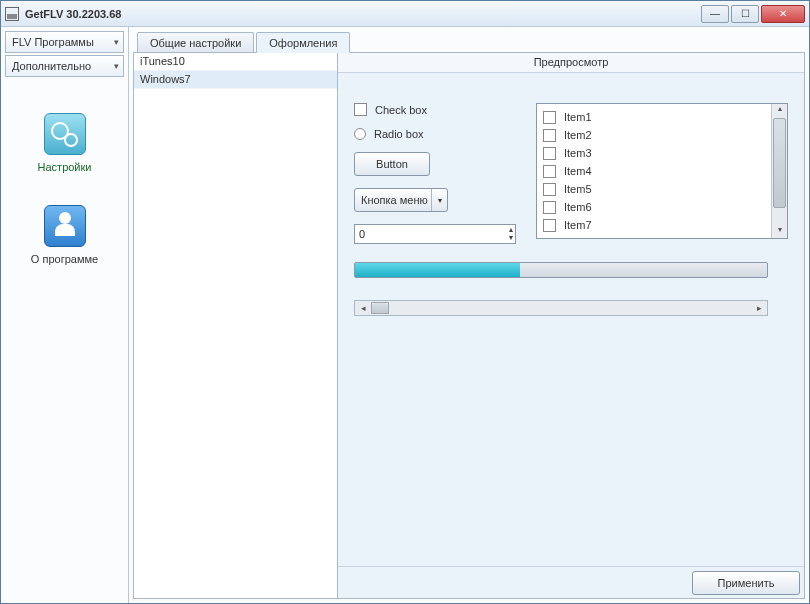 The width and height of the screenshot is (810, 604). What do you see at coordinates (561, 308) in the screenshot?
I see `sample-hscrollbar: ◂ ▸` at bounding box center [561, 308].